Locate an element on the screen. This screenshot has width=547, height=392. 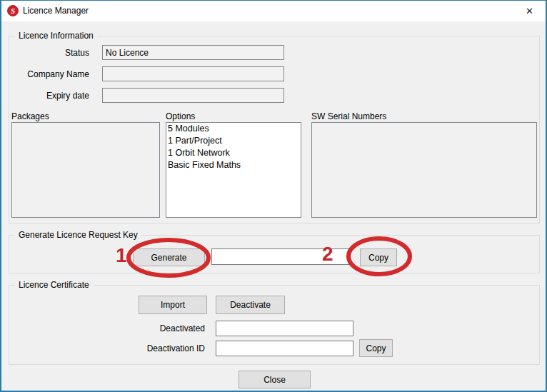
close-button: Close is located at coordinates (274, 380).